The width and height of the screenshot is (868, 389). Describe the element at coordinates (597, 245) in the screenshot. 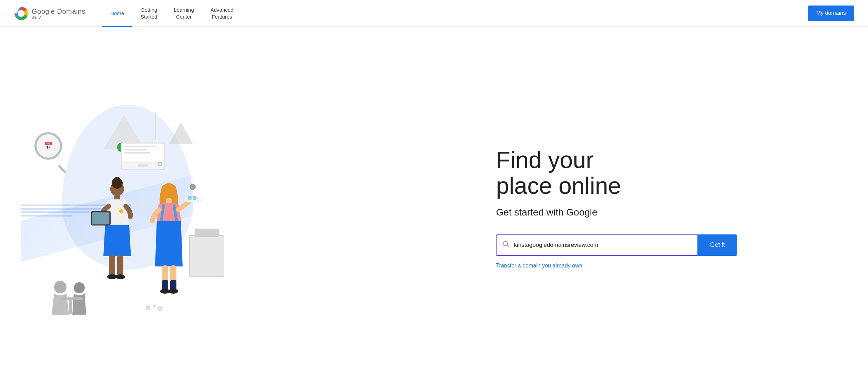

I see `search-box` at that location.